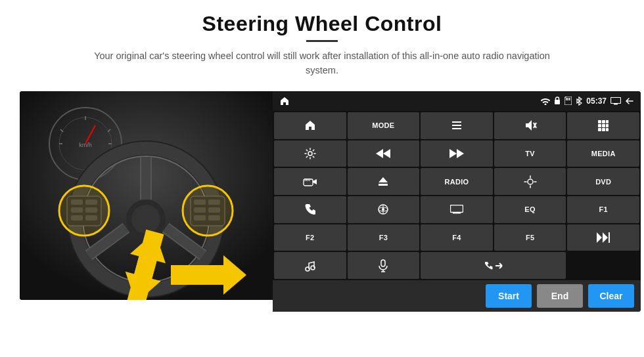  What do you see at coordinates (611, 296) in the screenshot?
I see `clear-button: Clear` at bounding box center [611, 296].